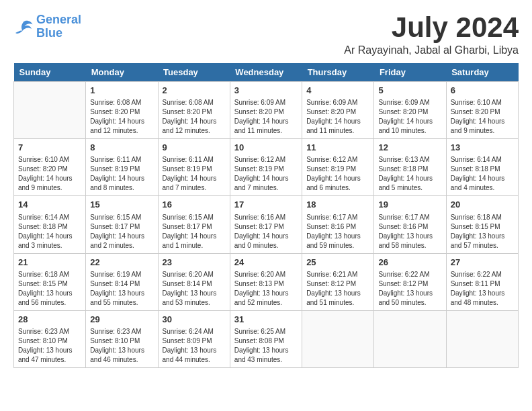 The image size is (532, 411). Describe the element at coordinates (339, 73) in the screenshot. I see `weekday-header-thursday: Thursday` at that location.